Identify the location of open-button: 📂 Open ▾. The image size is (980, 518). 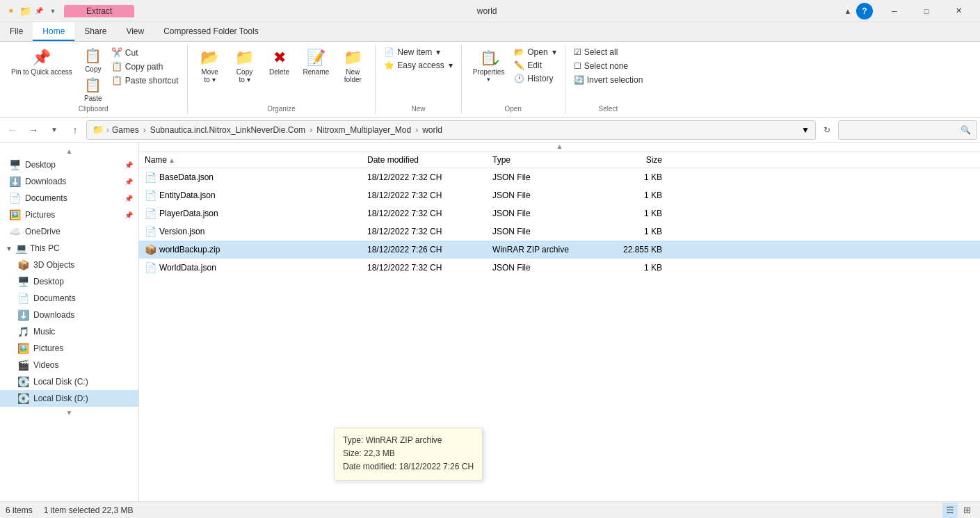
(535, 52).